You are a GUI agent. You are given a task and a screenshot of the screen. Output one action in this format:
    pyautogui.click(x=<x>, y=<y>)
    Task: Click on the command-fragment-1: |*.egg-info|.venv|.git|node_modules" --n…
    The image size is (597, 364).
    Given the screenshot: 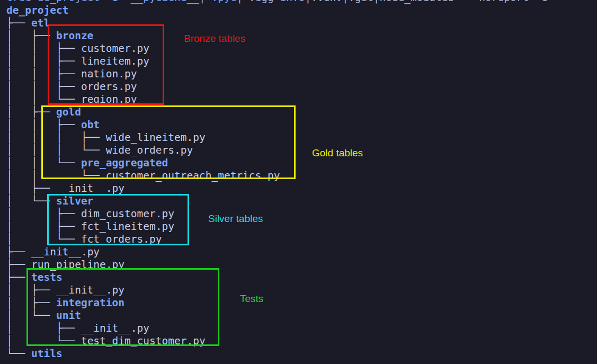 What is the action you would take?
    pyautogui.click(x=392, y=2)
    